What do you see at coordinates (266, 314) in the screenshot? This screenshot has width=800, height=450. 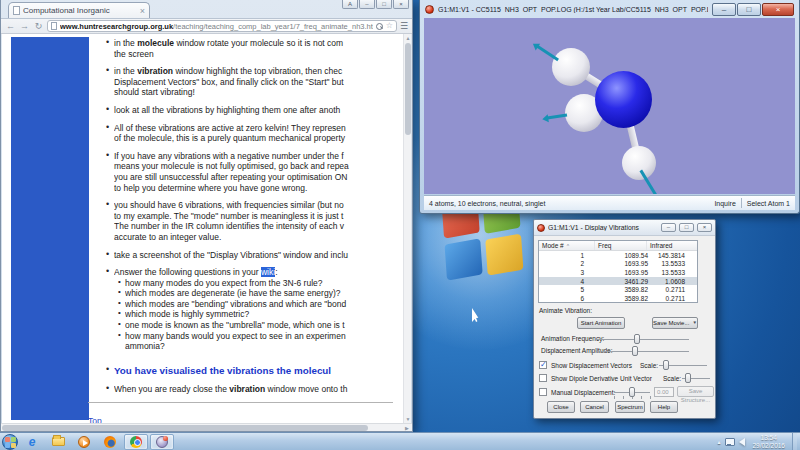 I see `question-item: which mode is highly symmetric?` at bounding box center [266, 314].